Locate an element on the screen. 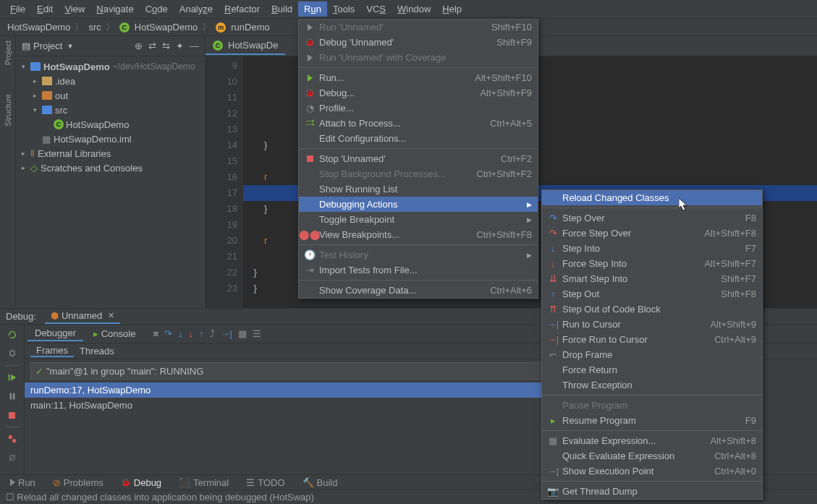 The width and height of the screenshot is (817, 504). tree-folder-out: out is located at coordinates (62, 95).